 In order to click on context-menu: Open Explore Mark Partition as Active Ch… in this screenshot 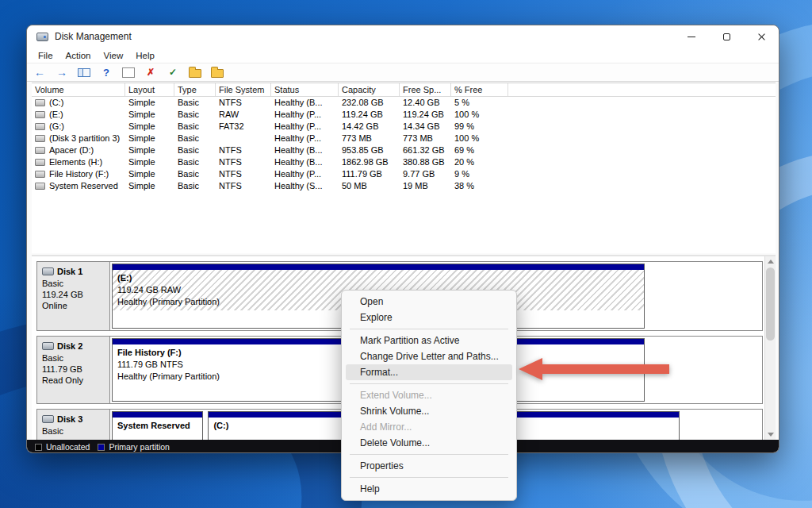, I will do `click(429, 395)`.